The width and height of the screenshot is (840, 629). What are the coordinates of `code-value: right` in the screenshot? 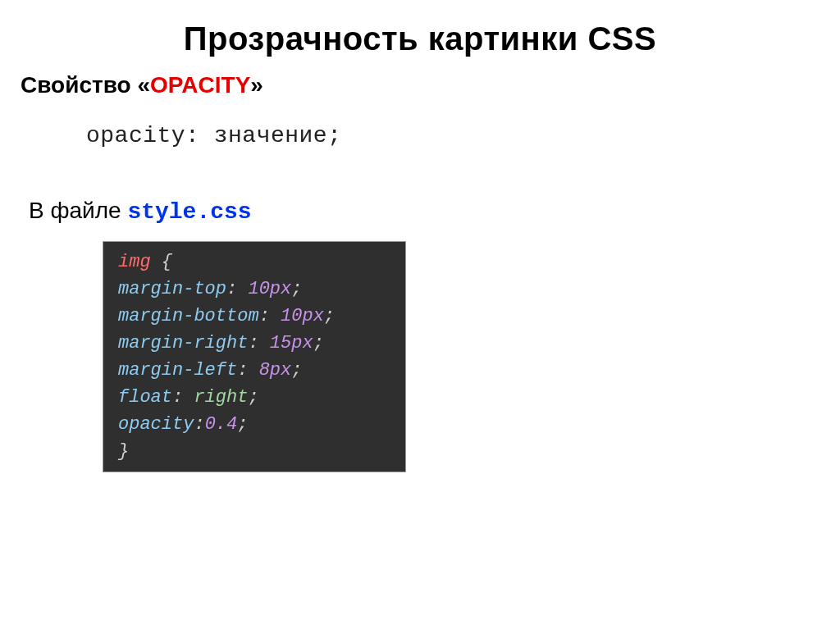 It's located at (221, 397).